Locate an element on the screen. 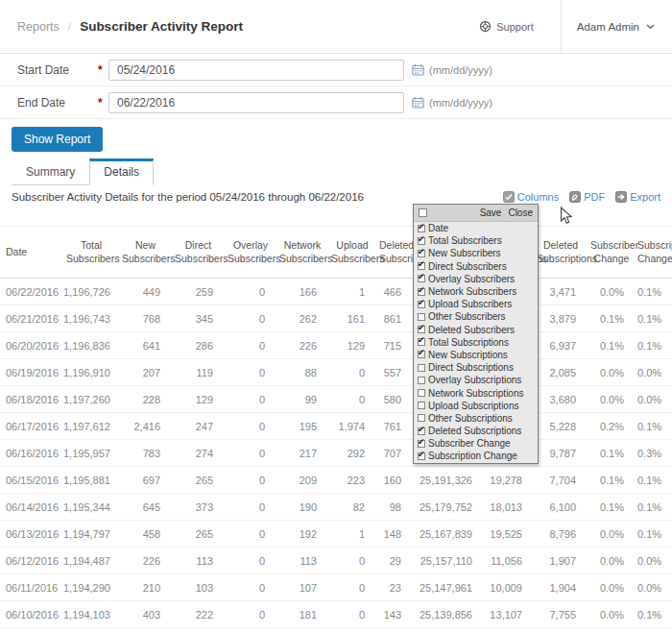 This screenshot has width=672, height=634. value-cell: 25,139,856 is located at coordinates (448, 615).